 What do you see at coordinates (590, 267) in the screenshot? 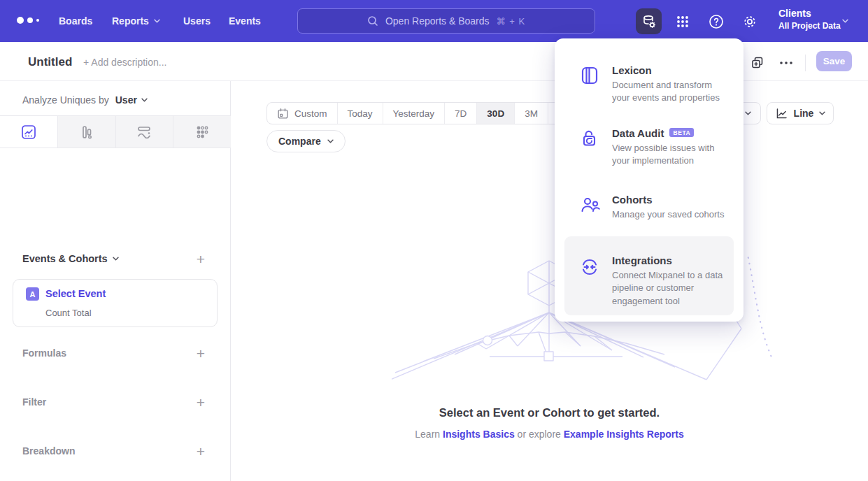
I see `integrations-sync-icon` at bounding box center [590, 267].